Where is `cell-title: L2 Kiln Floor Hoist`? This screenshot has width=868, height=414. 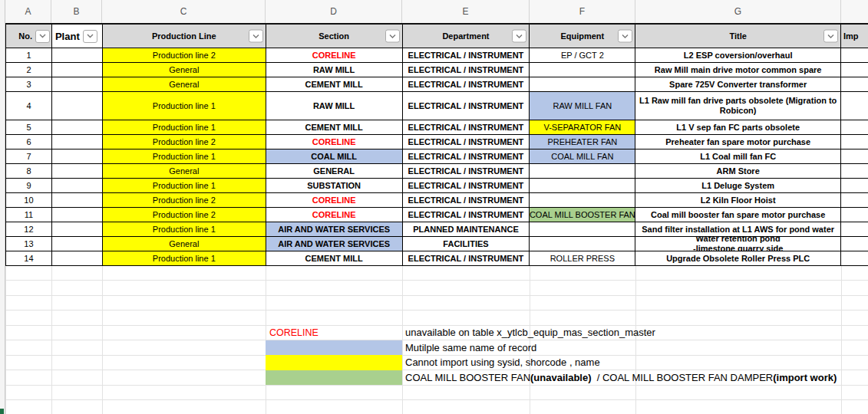
cell-title: L2 Kiln Floor Hoist is located at coordinates (738, 201).